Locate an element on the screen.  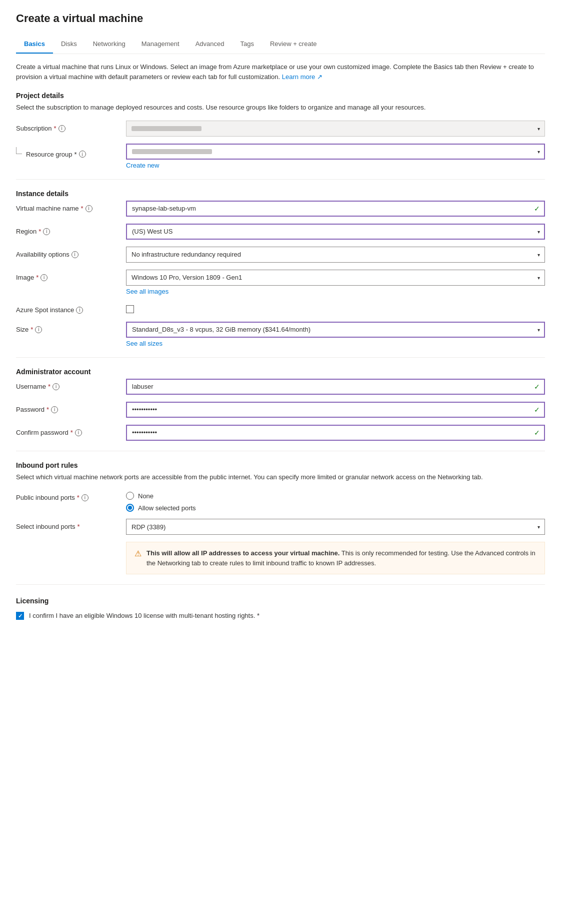
availability-select-wrapper: No infrastructure redundancy required ▾ is located at coordinates (336, 255).